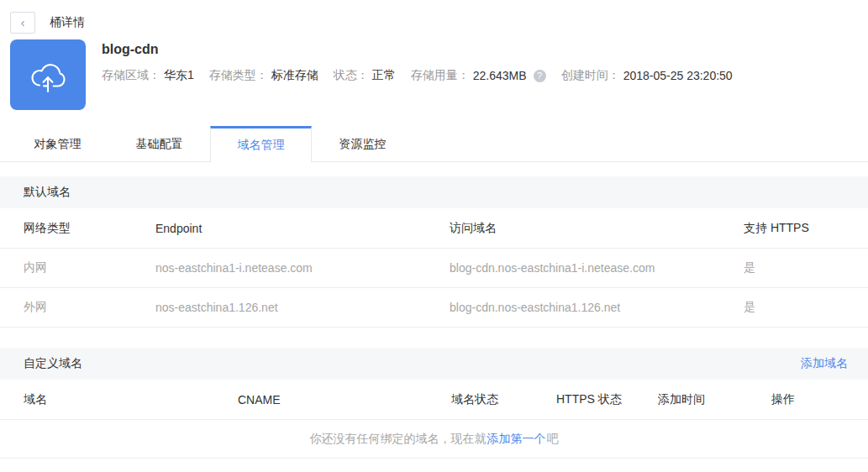 This screenshot has height=472, width=868. What do you see at coordinates (24, 23) in the screenshot?
I see `chevron-left-icon: ‹` at bounding box center [24, 23].